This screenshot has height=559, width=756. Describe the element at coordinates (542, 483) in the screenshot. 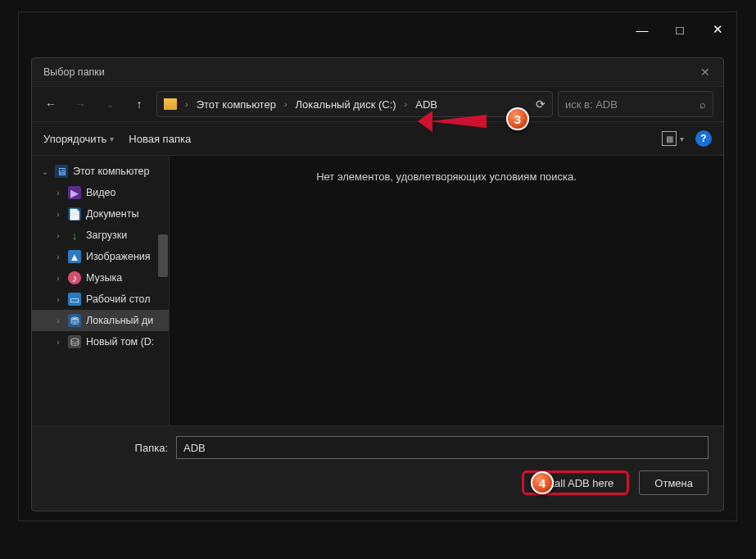

I see `annotation-marker-4: 4` at that location.